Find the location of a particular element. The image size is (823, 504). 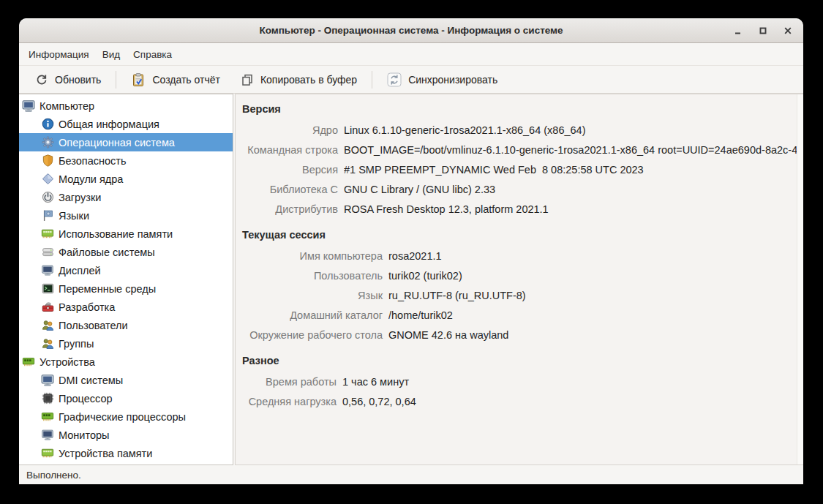

sidebar-item-processor: Процессор is located at coordinates (126, 398).